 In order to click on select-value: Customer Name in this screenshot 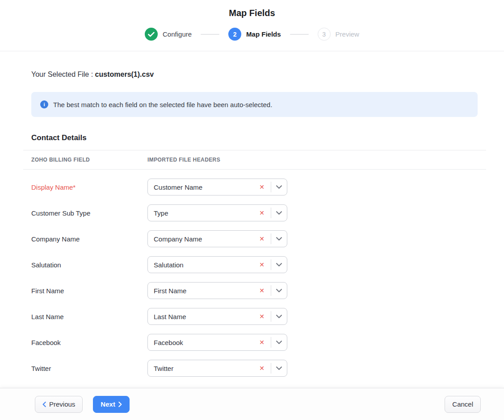, I will do `click(202, 187)`.